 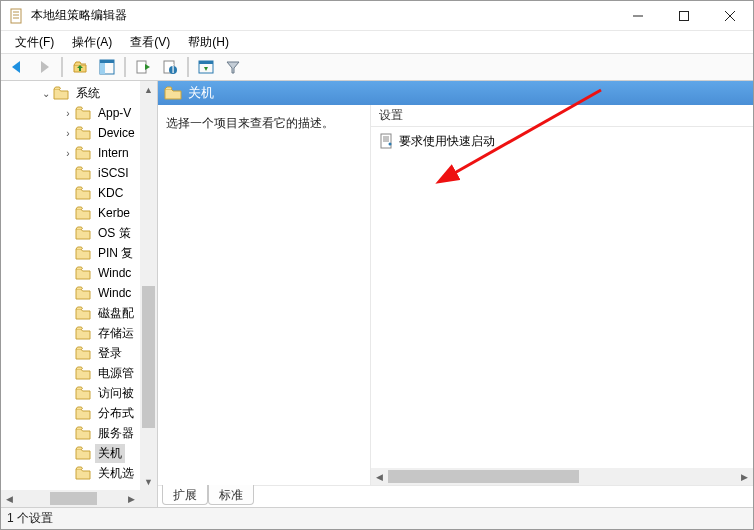 I want to click on refresh-button, so click(x=206, y=67).